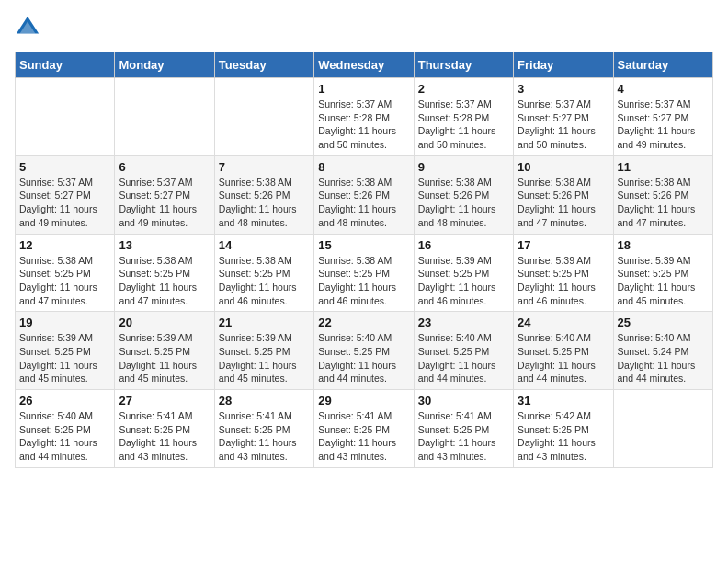 This screenshot has height=563, width=728. Describe the element at coordinates (364, 351) in the screenshot. I see `calendar-cell: 22Sunrise: 5:40 AM Sunset: 5:25 PM Dayli…` at that location.